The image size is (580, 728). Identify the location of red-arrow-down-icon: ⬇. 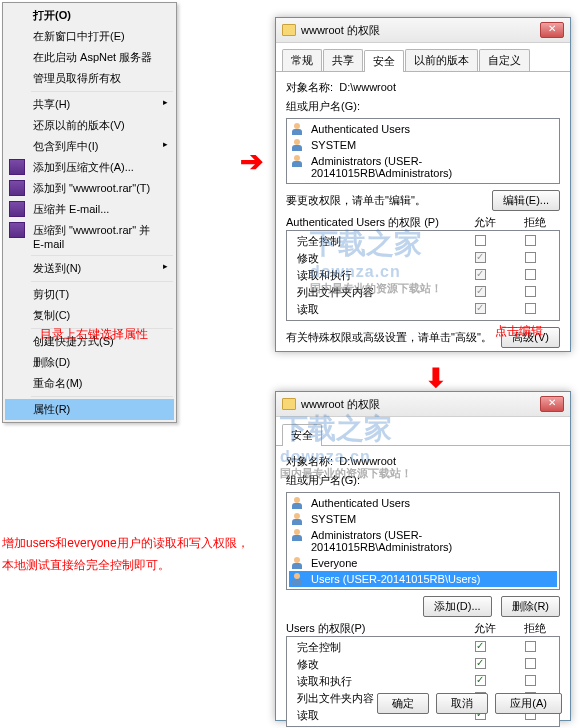
(436, 378).